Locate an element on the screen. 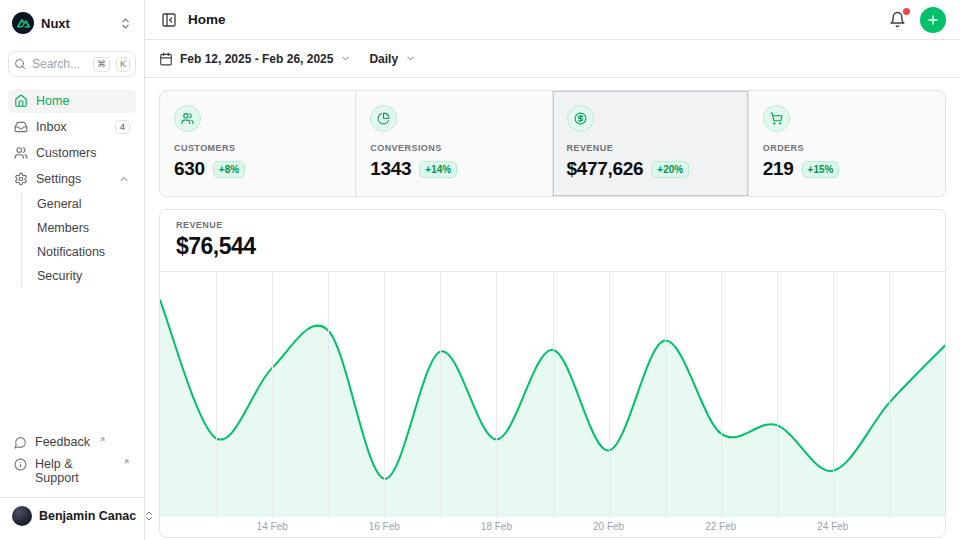  sidebar-subitem-label: General is located at coordinates (59, 204).